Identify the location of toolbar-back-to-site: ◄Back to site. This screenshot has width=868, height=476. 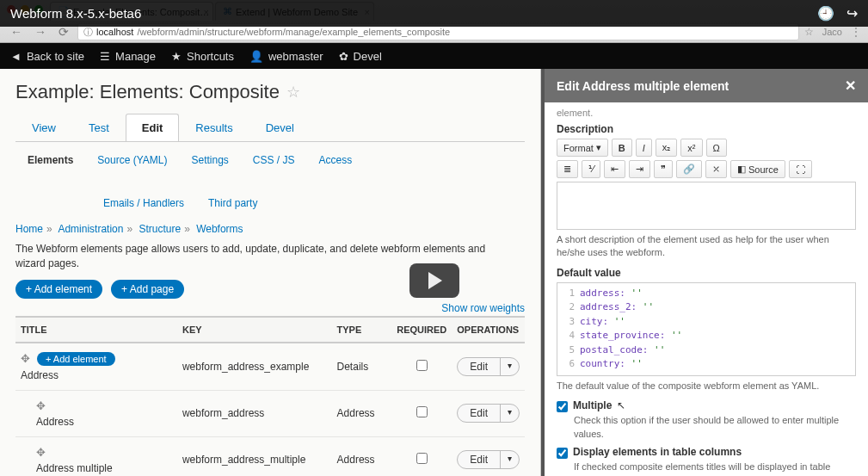
(47, 57).